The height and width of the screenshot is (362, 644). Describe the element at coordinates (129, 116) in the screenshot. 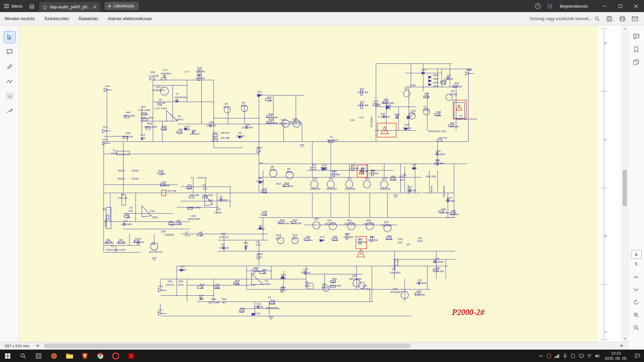

I see `schematic-label: 22K-1/2W` at that location.